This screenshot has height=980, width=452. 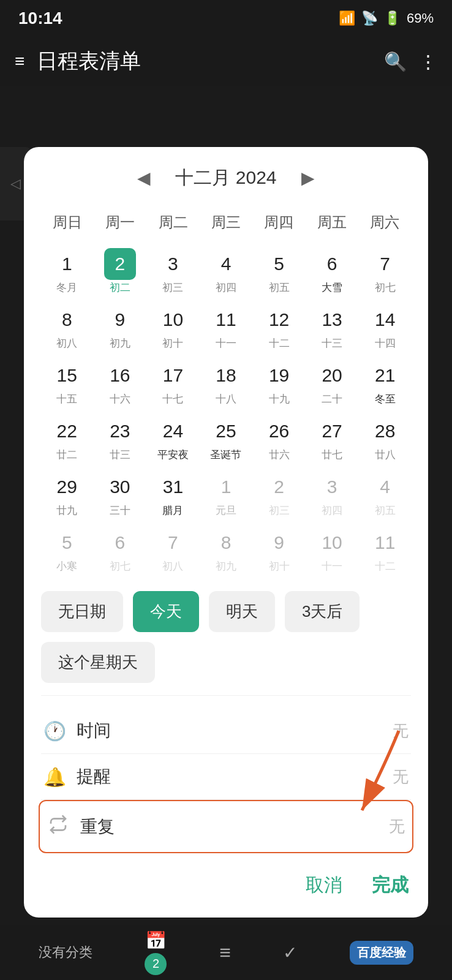 I want to click on list-nav-icon: ≡, so click(x=225, y=953).